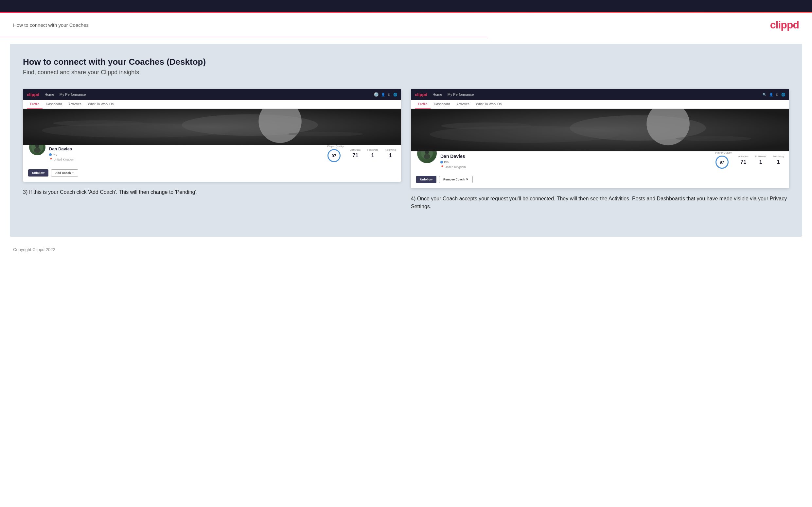 Image resolution: width=812 pixels, height=507 pixels. Describe the element at coordinates (212, 135) in the screenshot. I see `screenshot-1: clippd Home My Performance 🔍 👤 ⚙ 🌐 Profi…` at that location.